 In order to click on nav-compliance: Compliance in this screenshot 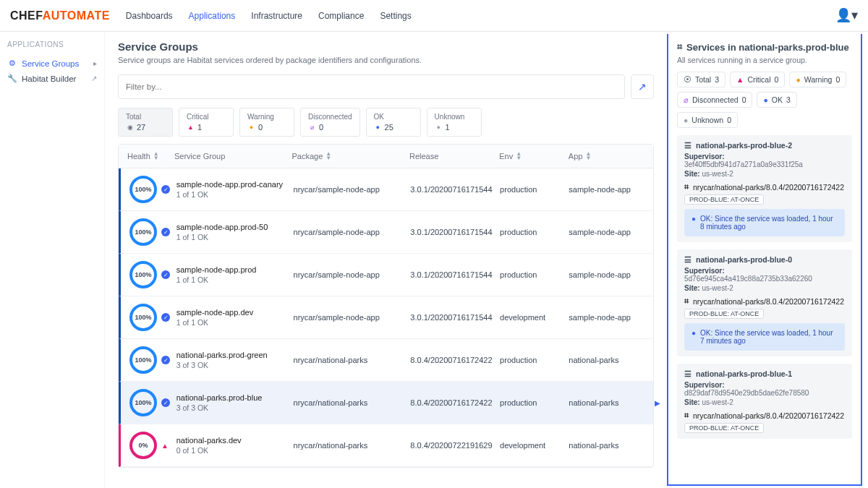, I will do `click(341, 16)`.